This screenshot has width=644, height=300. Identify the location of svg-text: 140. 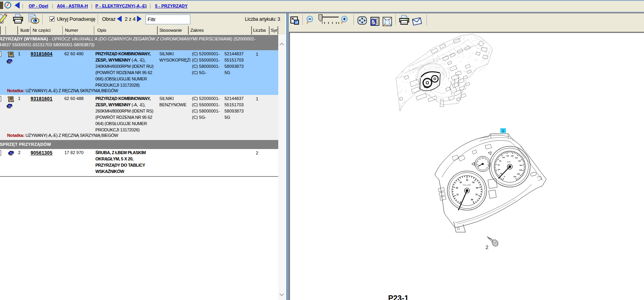
(512, 156).